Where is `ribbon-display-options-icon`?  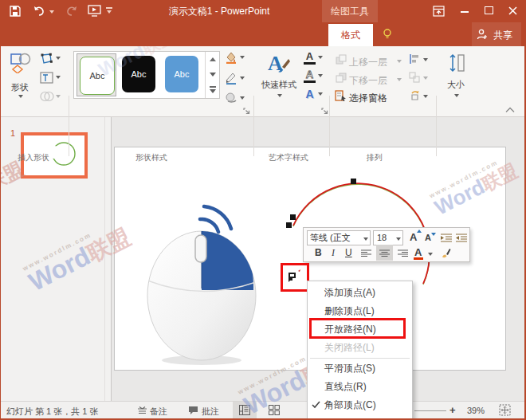
ribbon-display-options-icon is located at coordinates (438, 11).